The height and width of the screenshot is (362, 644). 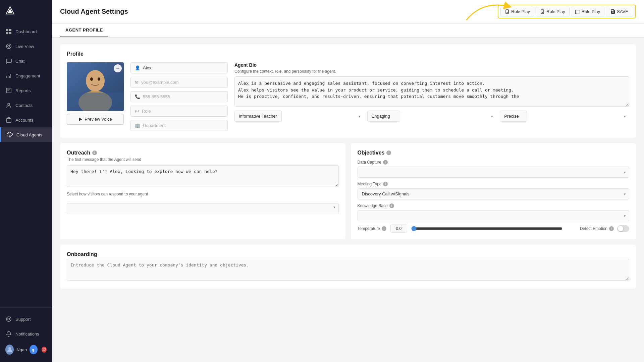 I want to click on phone-field-icon: 📞, so click(x=138, y=97).